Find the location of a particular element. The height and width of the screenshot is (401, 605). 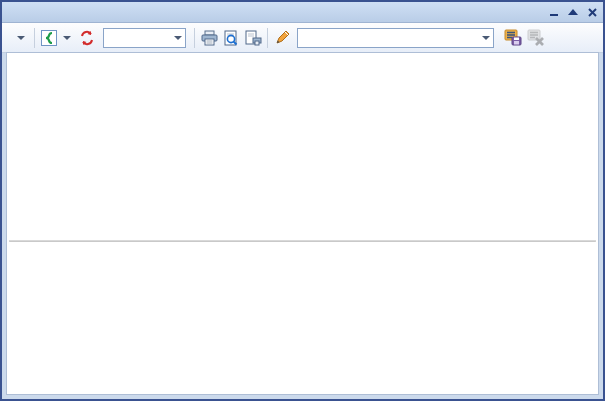

edit-chart-button is located at coordinates (282, 38).